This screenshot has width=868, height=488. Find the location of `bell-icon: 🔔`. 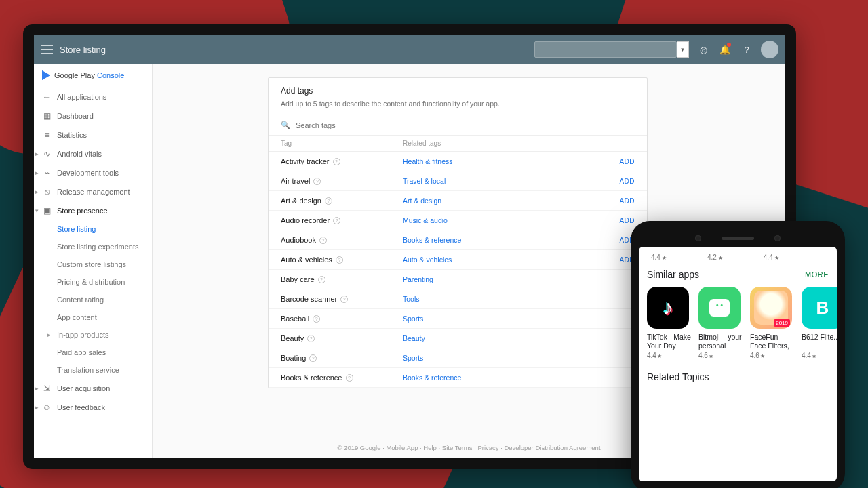

bell-icon: 🔔 is located at coordinates (725, 49).